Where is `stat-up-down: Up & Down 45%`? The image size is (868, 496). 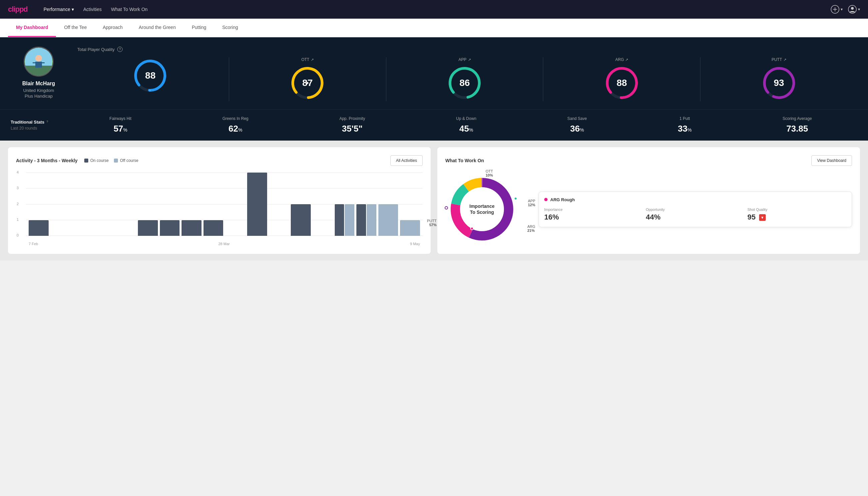
stat-up-down: Up & Down 45% is located at coordinates (466, 125).